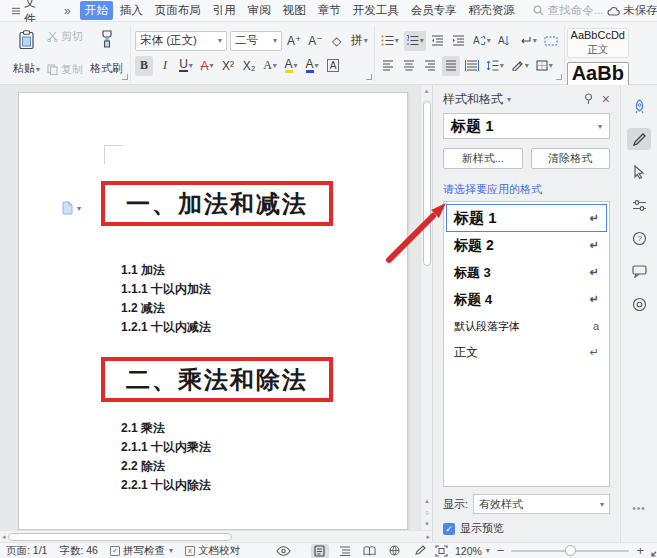  Describe the element at coordinates (166, 486) in the screenshot. I see `list-item: 2.2.1 十以内除法` at that location.